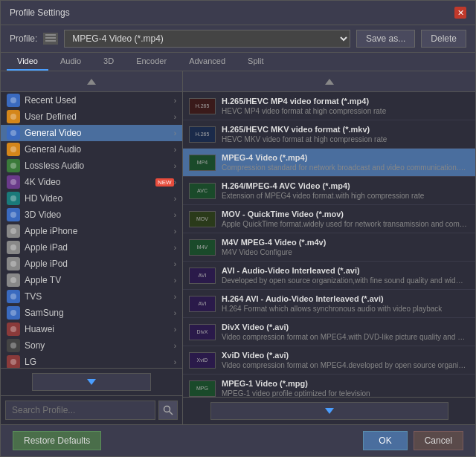  Describe the element at coordinates (71, 62) in the screenshot. I see `tab-audio: Audio` at that location.